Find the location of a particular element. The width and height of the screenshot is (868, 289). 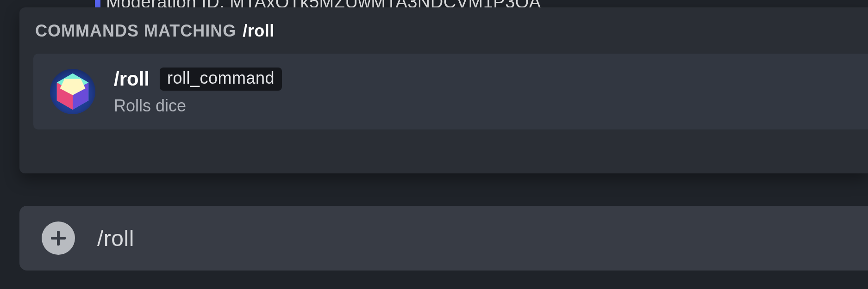

attach-button is located at coordinates (58, 238).